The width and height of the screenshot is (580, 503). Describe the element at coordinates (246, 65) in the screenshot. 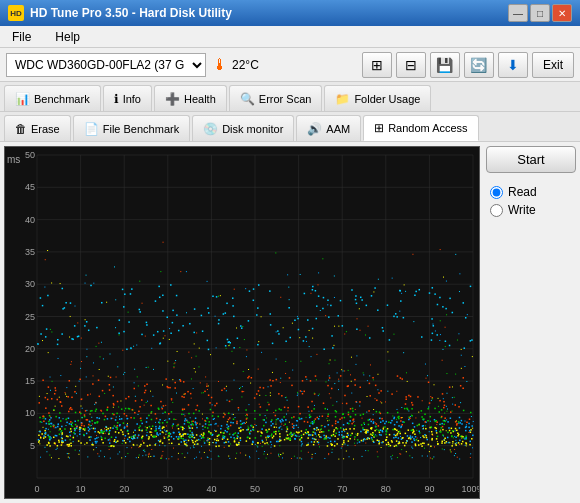

I see `temperature-value: 22°C` at that location.